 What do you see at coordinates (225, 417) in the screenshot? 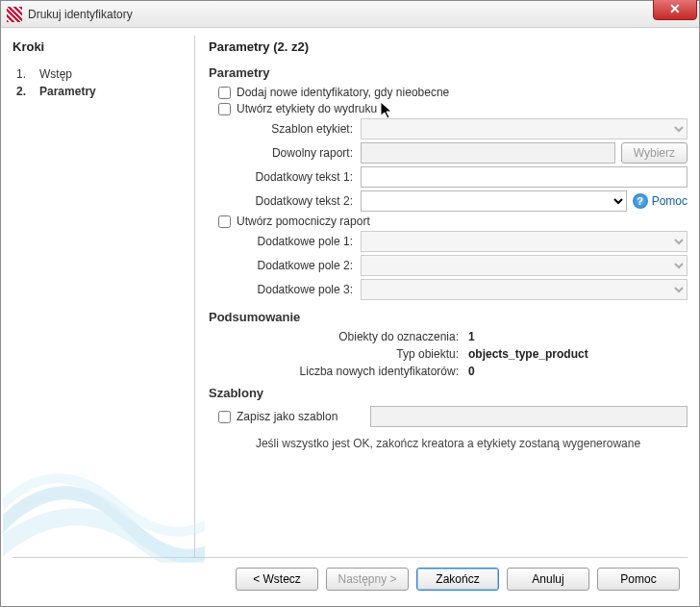
I see `chk-save-template-input` at bounding box center [225, 417].